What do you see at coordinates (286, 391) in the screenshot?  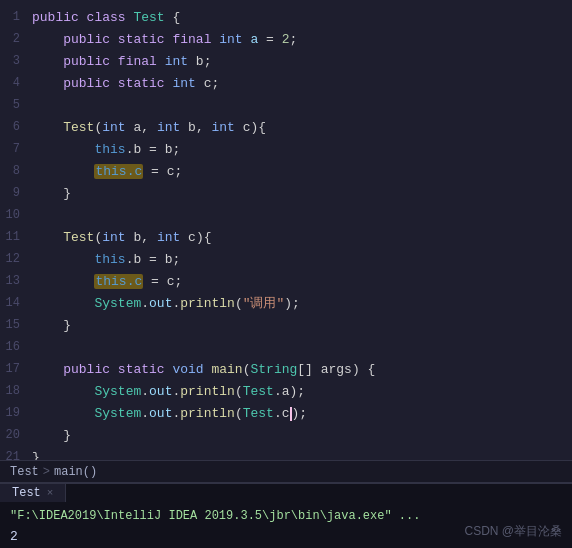 I see `code-line: 18 System.out.println(Test.a);` at bounding box center [286, 391].